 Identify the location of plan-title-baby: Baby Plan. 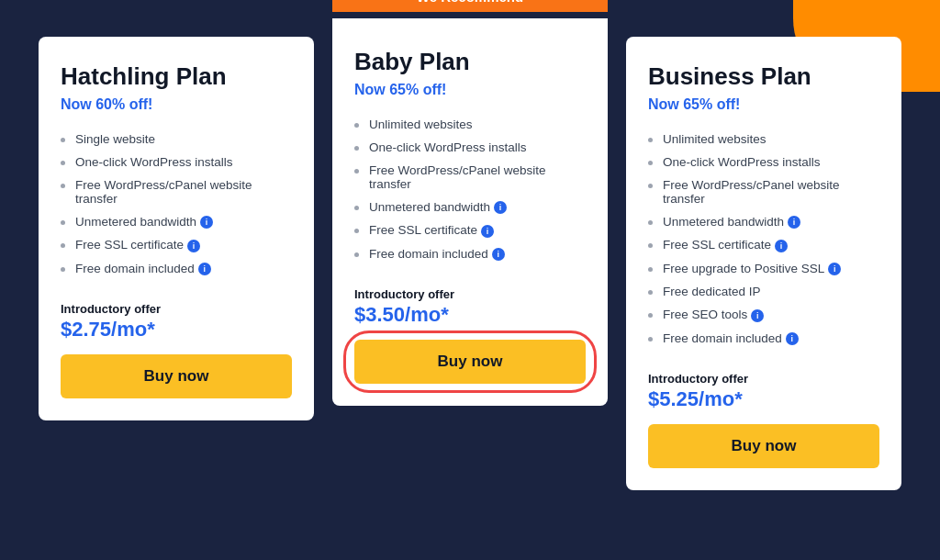
(470, 62).